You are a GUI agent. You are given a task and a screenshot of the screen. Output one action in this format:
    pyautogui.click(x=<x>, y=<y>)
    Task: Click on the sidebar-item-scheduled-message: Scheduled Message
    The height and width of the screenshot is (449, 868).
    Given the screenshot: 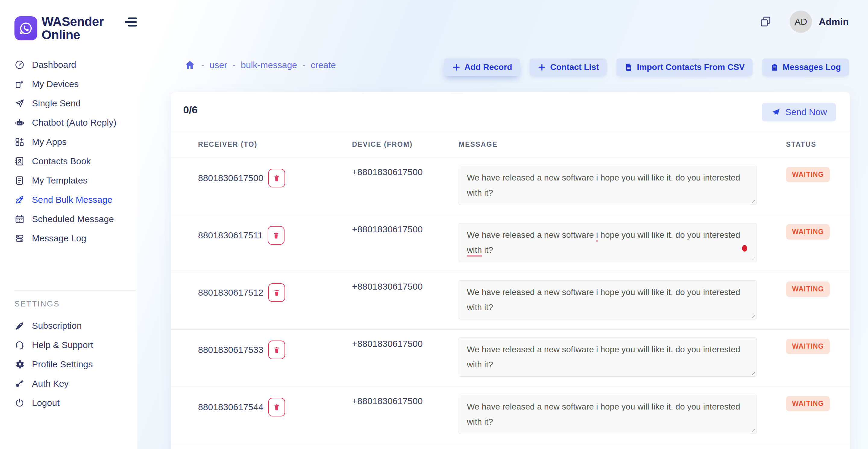 What is the action you would take?
    pyautogui.click(x=69, y=219)
    